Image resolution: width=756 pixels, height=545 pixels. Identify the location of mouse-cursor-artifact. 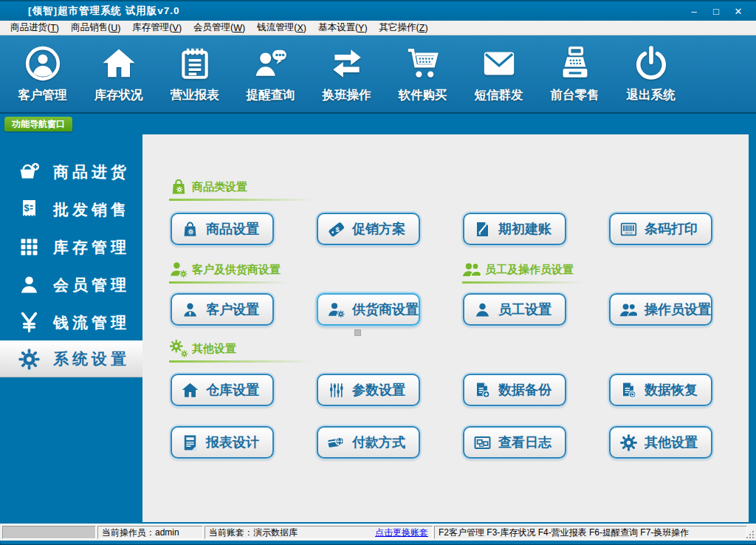
(357, 332).